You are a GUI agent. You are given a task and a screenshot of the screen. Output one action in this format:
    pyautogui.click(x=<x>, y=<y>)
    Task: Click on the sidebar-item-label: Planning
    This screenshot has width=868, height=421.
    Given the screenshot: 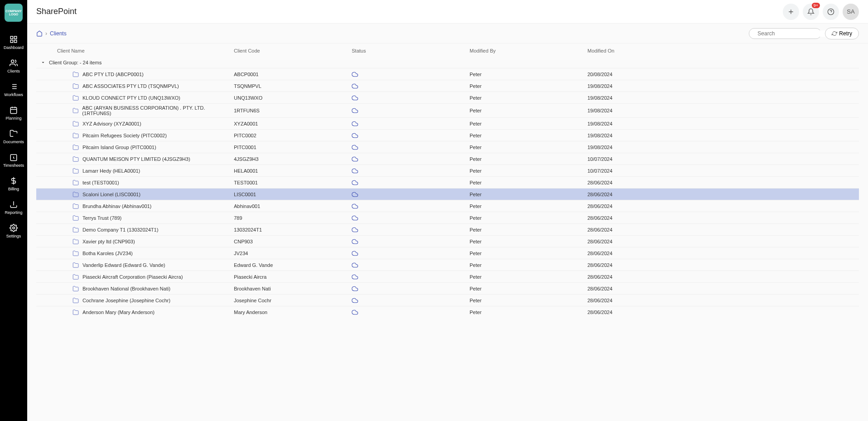 What is the action you would take?
    pyautogui.click(x=14, y=118)
    